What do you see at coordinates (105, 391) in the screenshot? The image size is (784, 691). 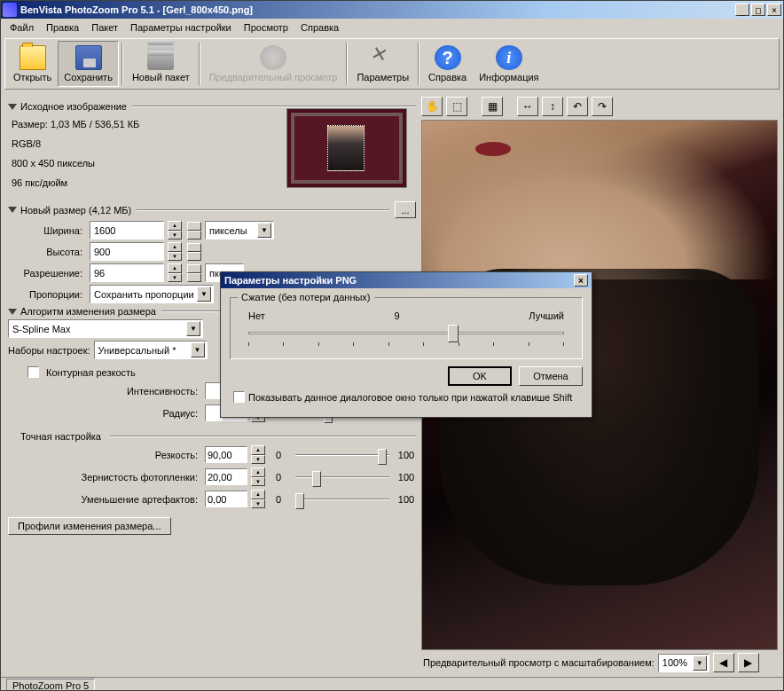 I see `intensity-label: Интенсивность:` at bounding box center [105, 391].